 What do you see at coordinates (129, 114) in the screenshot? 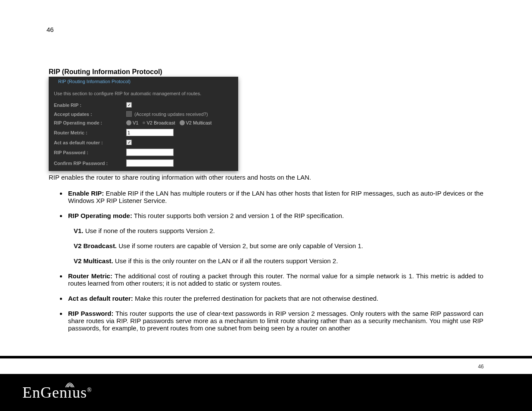
I see `checkbox-accept-updates` at bounding box center [129, 114].